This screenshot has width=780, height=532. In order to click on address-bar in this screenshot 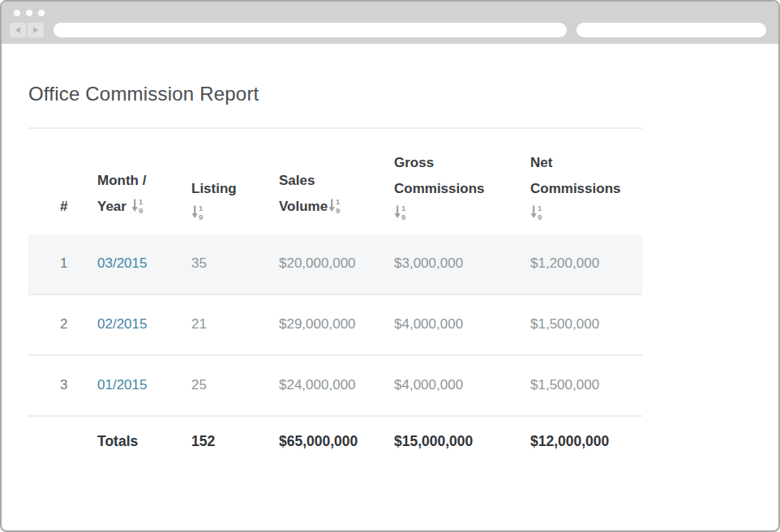, I will do `click(310, 30)`.